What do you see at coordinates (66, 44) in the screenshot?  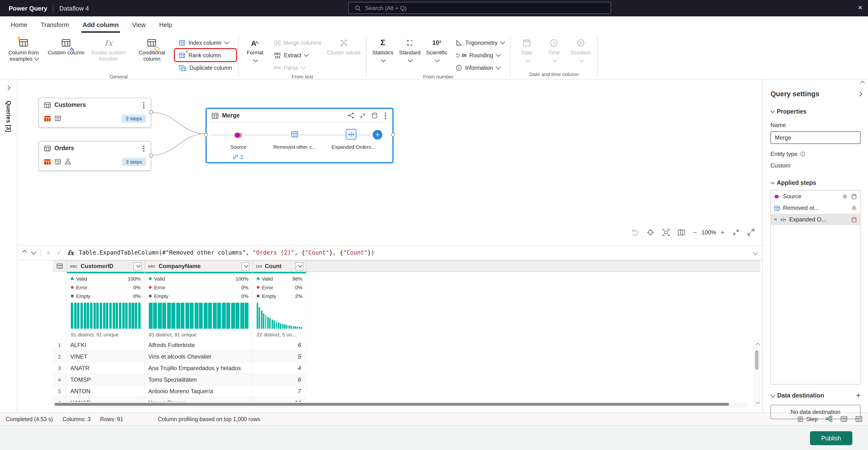 I see `custom-column-button: fx Custom column` at bounding box center [66, 44].